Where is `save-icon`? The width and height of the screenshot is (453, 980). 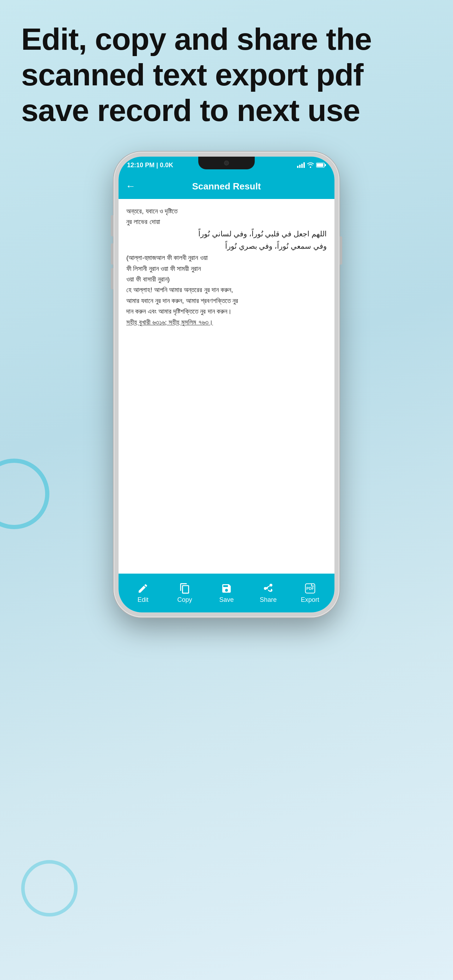
save-icon is located at coordinates (227, 589).